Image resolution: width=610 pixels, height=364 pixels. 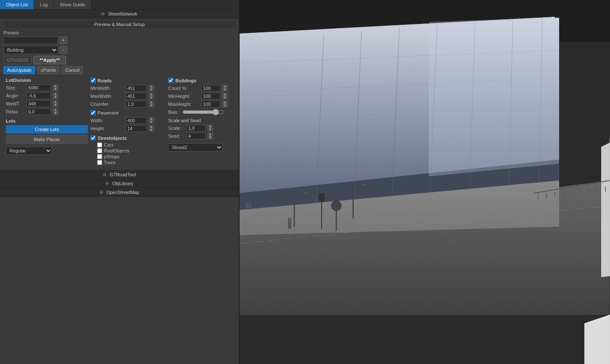 What do you see at coordinates (203, 81) in the screenshot?
I see `buildings-checkbox-label: Buildings` at bounding box center [203, 81].